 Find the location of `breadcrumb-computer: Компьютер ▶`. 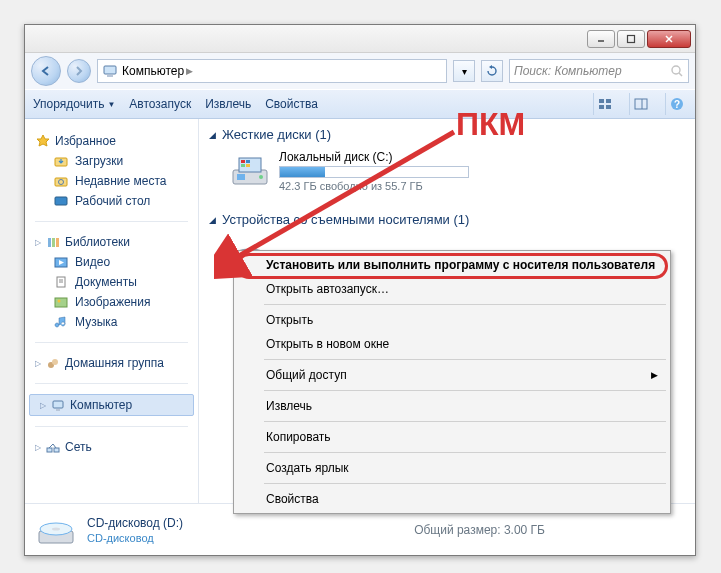

breadcrumb-computer: Компьютер ▶ is located at coordinates (158, 71).